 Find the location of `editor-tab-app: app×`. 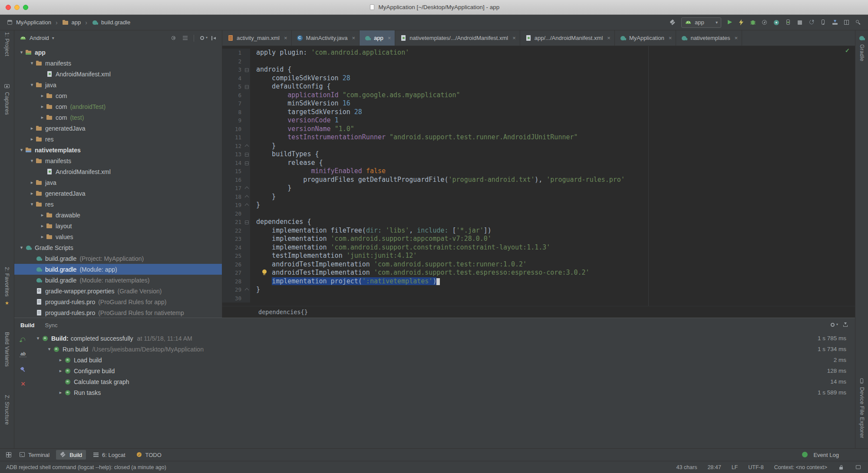

editor-tab-app: app× is located at coordinates (377, 38).